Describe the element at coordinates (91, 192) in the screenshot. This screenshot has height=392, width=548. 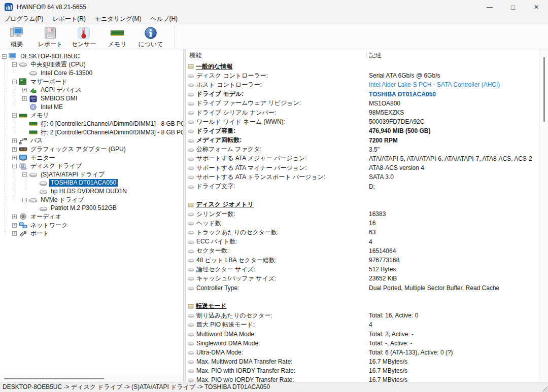
I see `tree-item: hp HLDS DVDROM DUD1N` at that location.